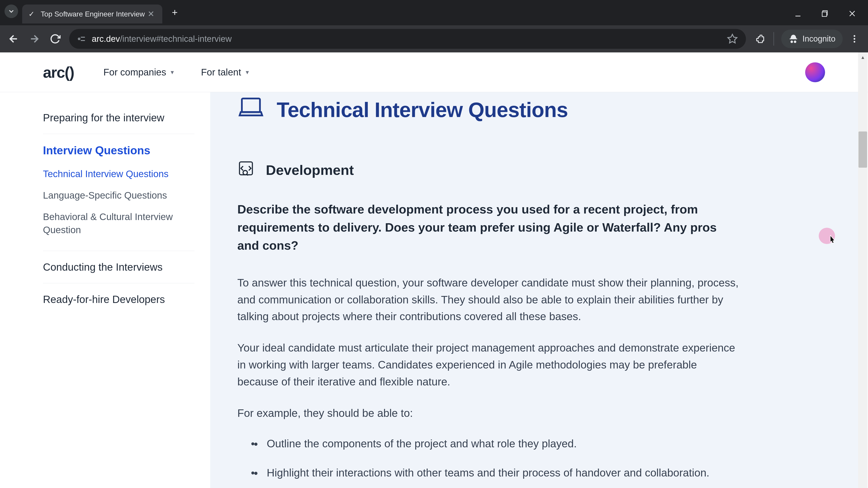  I want to click on interview-question: Describe the software development proces…, so click(484, 228).